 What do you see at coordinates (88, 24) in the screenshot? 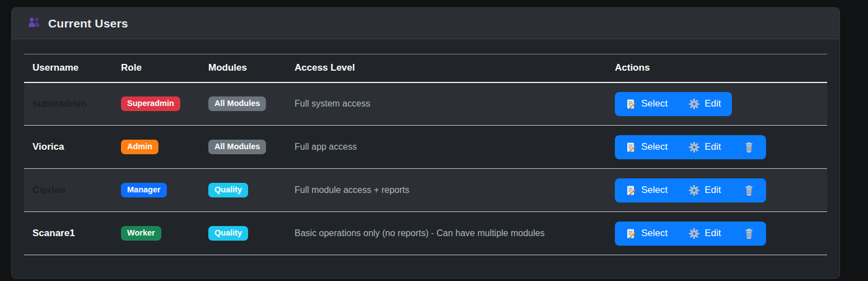
I see `page-title: Current Users` at bounding box center [88, 24].